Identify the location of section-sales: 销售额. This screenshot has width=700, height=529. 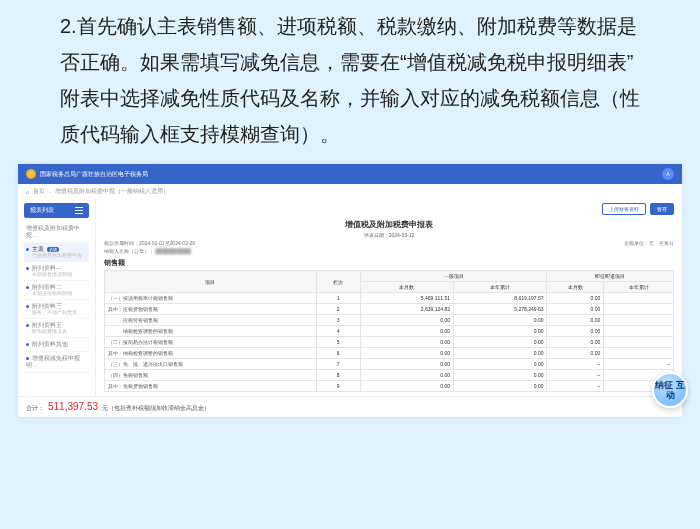
(389, 263).